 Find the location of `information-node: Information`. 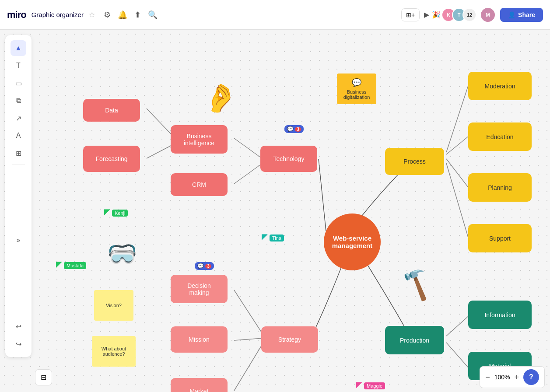

information-node: Information is located at coordinates (500, 315).